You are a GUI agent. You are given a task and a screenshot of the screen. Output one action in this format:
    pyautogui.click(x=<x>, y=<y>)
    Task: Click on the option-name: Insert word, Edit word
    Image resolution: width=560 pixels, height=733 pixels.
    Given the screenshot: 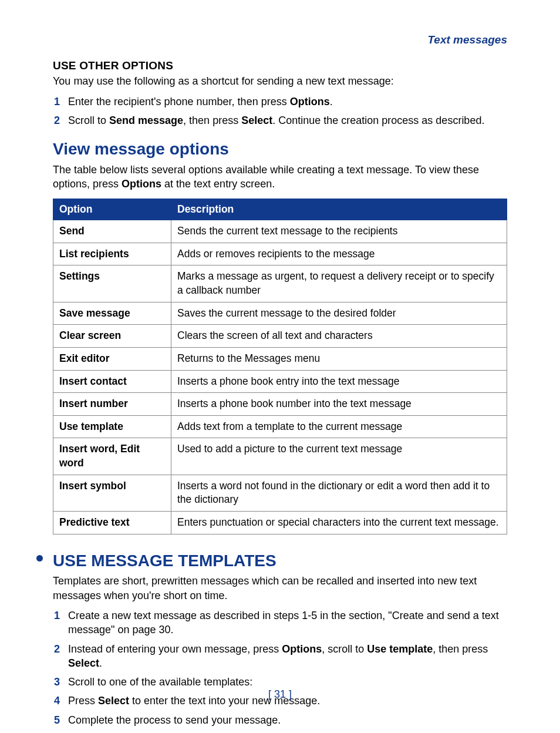 What is the action you would take?
    pyautogui.click(x=113, y=456)
    